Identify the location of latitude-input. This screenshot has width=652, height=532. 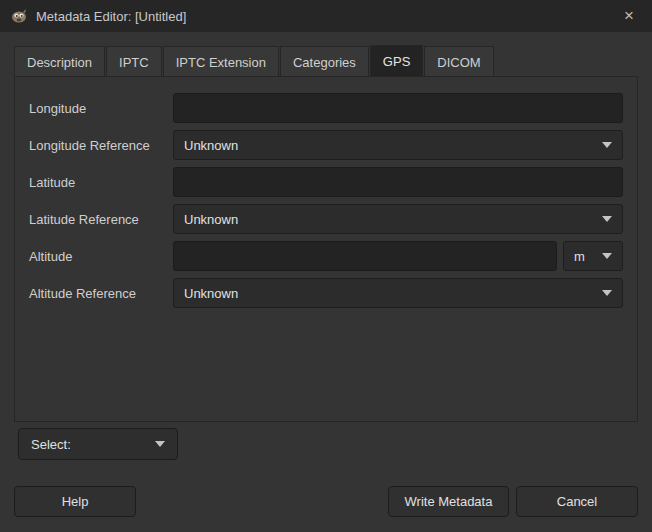
(398, 182).